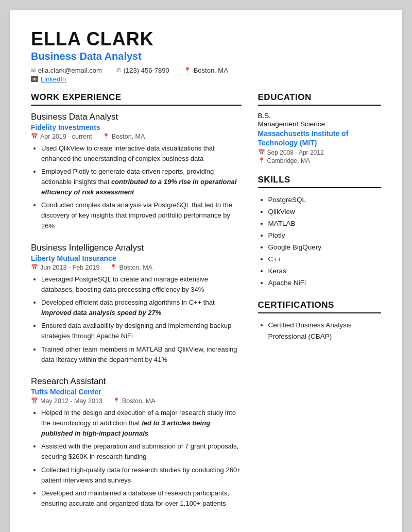 This screenshot has height=532, width=412. What do you see at coordinates (206, 79) in the screenshot?
I see `linkedin-row: in LinkedIn` at bounding box center [206, 79].